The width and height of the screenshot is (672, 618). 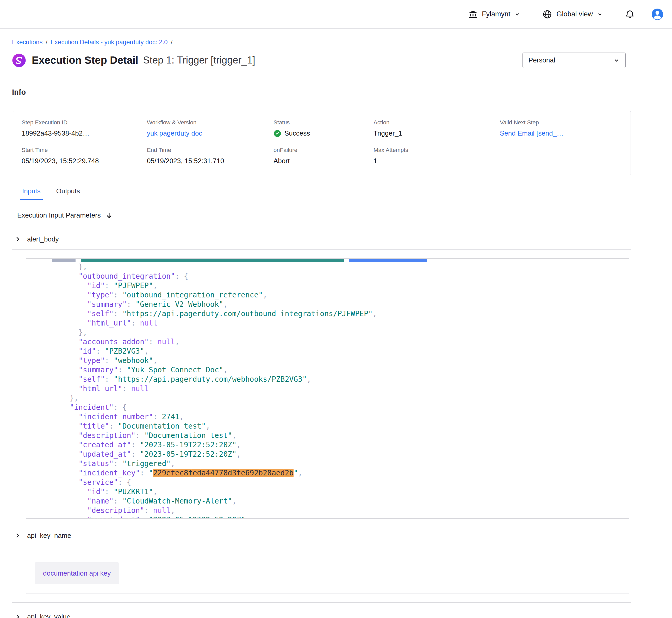 What do you see at coordinates (327, 573) in the screenshot?
I see `api-key-name-value-panel: documentation api key` at bounding box center [327, 573].